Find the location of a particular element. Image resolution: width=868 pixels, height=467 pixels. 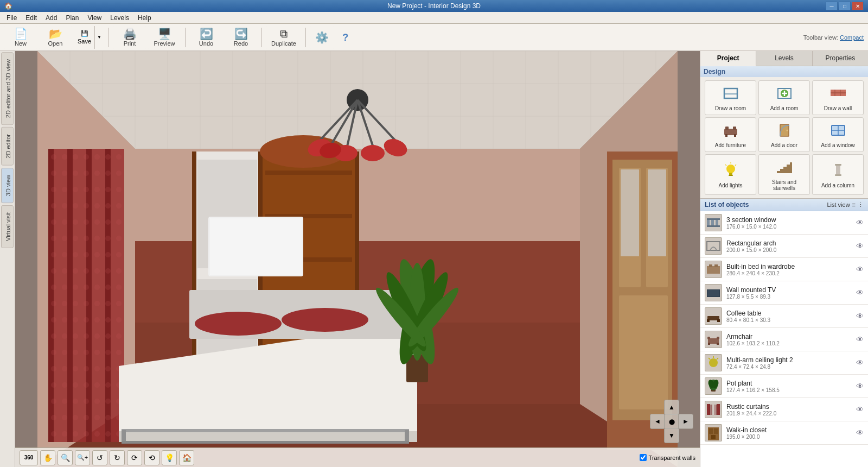

menu-edit: Edit is located at coordinates (31, 18).